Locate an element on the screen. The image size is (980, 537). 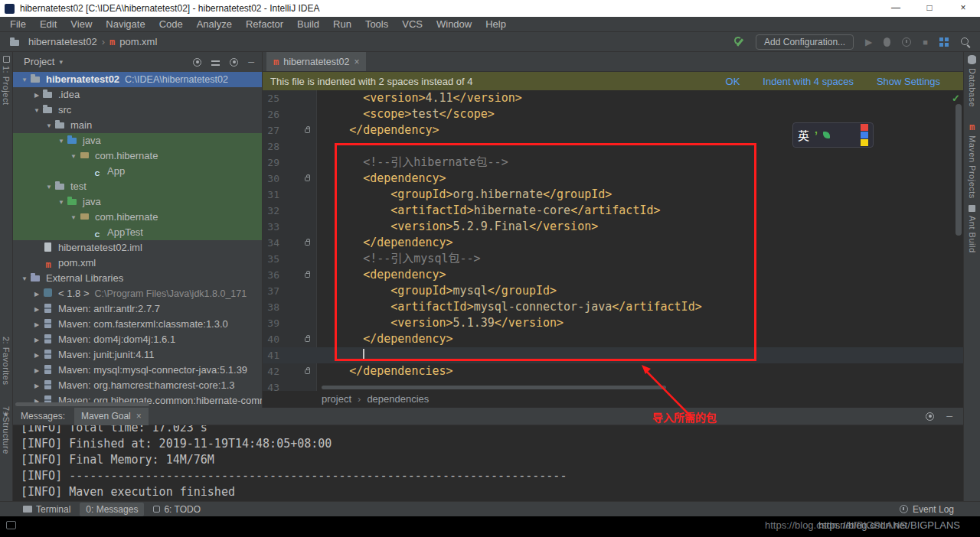
wrench-icon is located at coordinates (739, 42).